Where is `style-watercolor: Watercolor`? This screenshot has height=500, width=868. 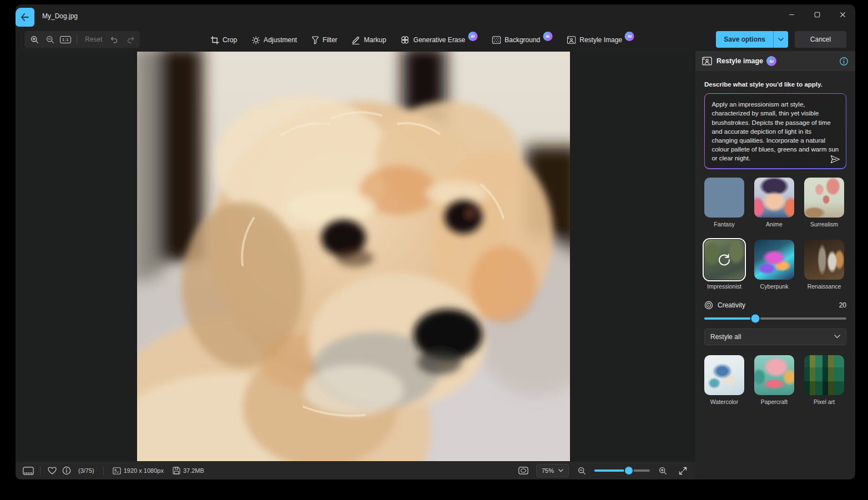
style-watercolor: Watercolor is located at coordinates (724, 380).